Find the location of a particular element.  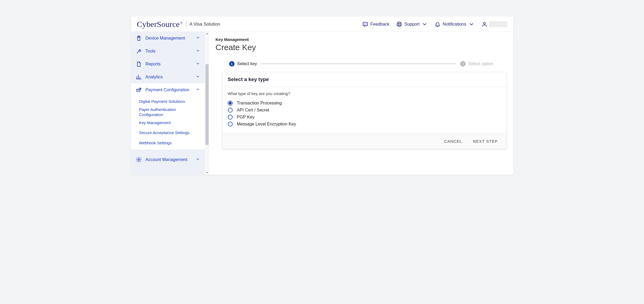

breadcrumb: Key Management is located at coordinates (361, 39).